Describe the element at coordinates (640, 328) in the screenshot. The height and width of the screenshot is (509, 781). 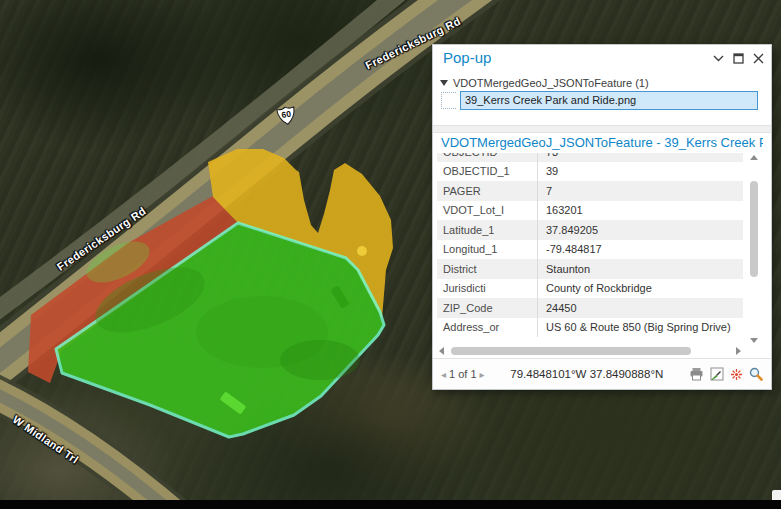
I see `field-value: US 60 & Route 850 (Big Spring Drive)` at that location.